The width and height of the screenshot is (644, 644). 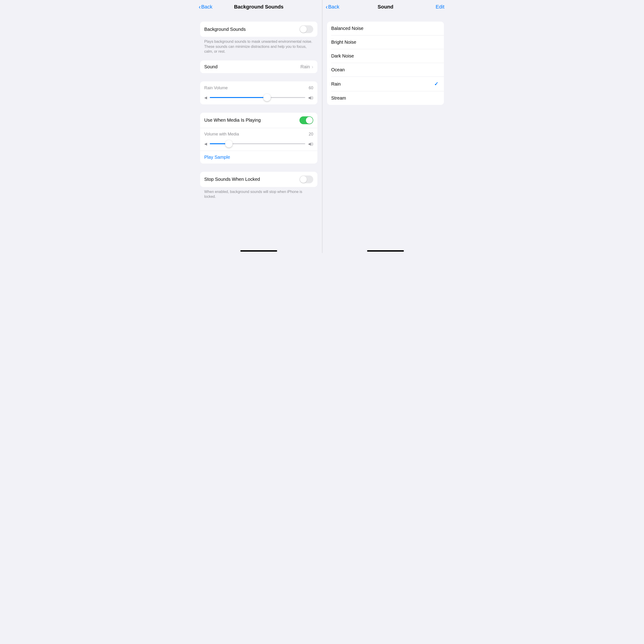 What do you see at coordinates (259, 120) in the screenshot?
I see `use-when-media-toggle-row: Use When Media Is Playing` at bounding box center [259, 120].